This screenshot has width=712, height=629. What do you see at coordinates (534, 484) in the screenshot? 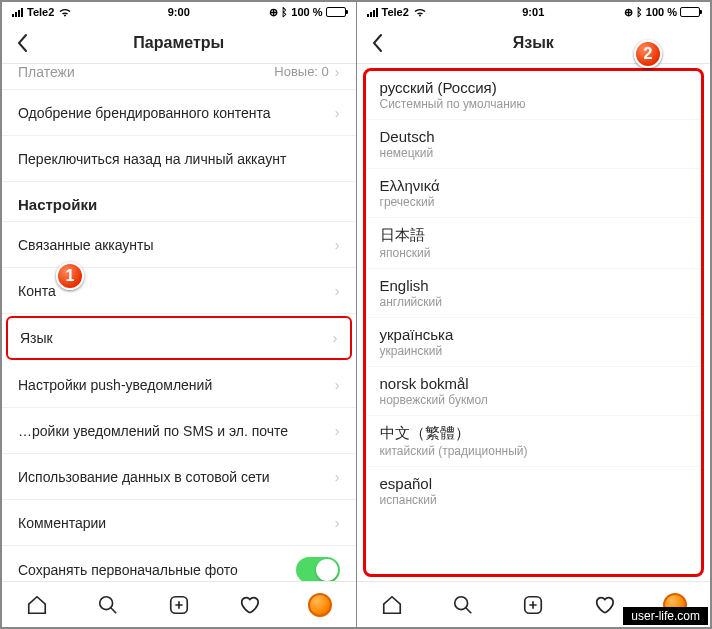
I see `language-name: español` at bounding box center [534, 484].